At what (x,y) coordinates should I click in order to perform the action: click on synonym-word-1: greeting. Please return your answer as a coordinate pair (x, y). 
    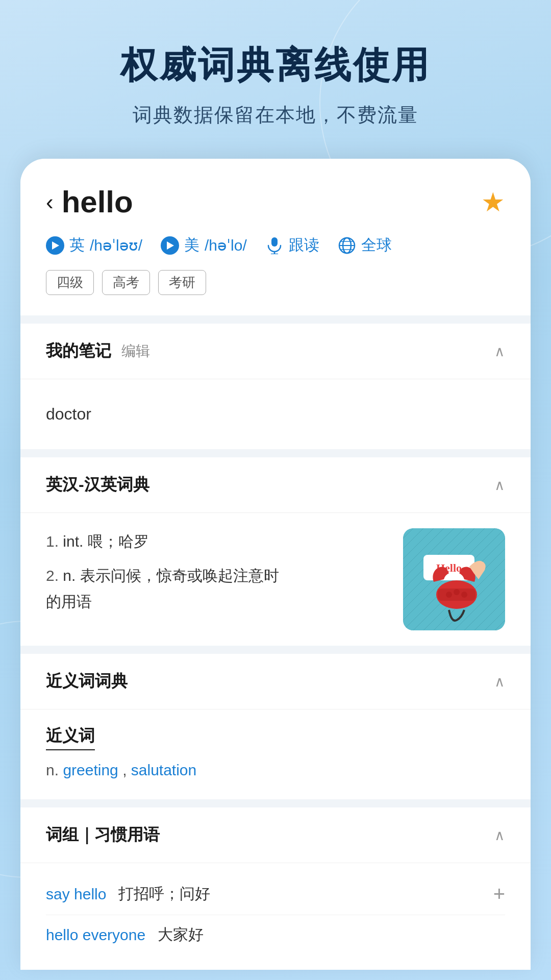
    Looking at the image, I should click on (90, 770).